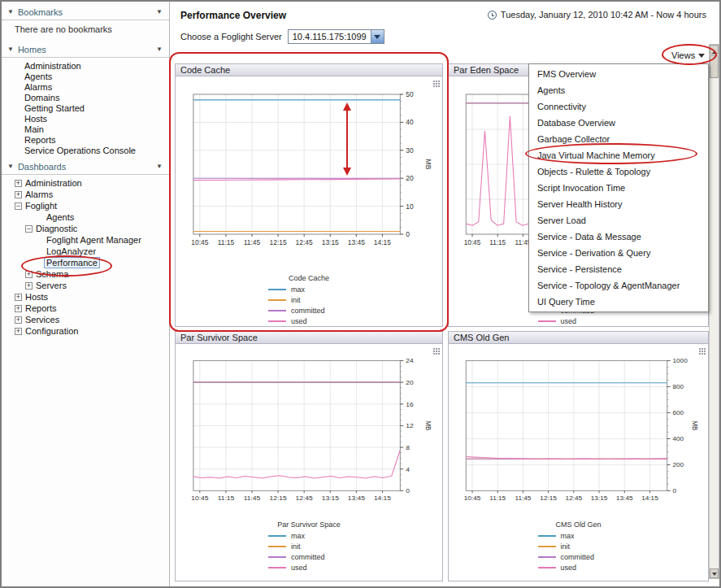 This screenshot has width=721, height=588. I want to click on views-menu-item-service-data-message: Service - Data & Message, so click(619, 237).